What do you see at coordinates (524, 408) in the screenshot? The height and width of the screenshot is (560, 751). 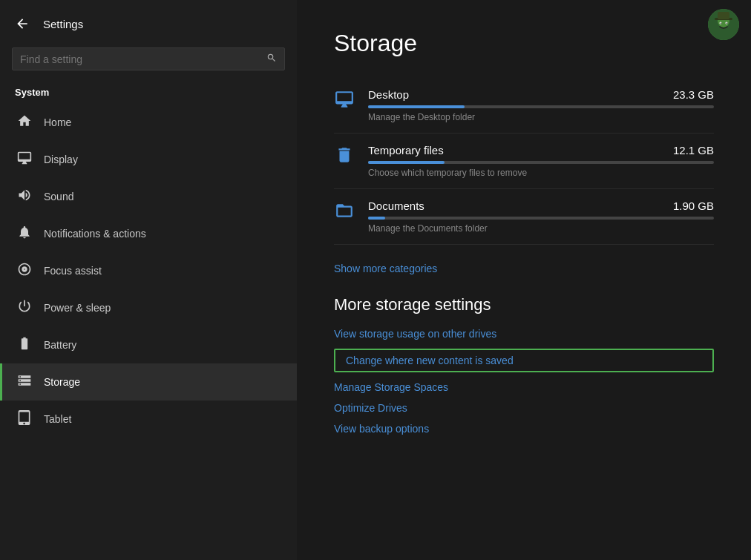 I see `optimize-link: Optimize Drives` at bounding box center [524, 408].